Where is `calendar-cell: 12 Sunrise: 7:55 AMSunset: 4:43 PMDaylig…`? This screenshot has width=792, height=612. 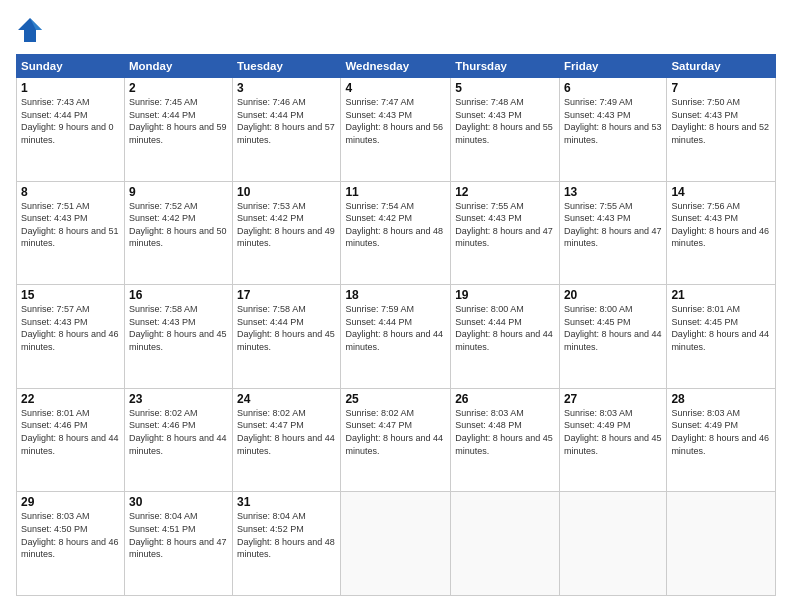
calendar-cell: 12 Sunrise: 7:55 AMSunset: 4:43 PMDaylig… is located at coordinates (506, 233).